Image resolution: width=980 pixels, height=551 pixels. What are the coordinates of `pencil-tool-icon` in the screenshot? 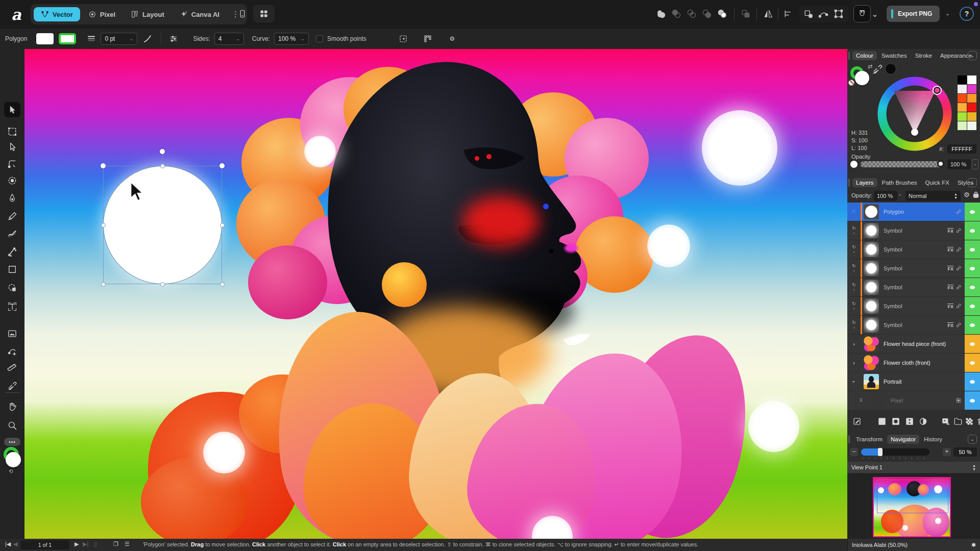 It's located at (12, 216).